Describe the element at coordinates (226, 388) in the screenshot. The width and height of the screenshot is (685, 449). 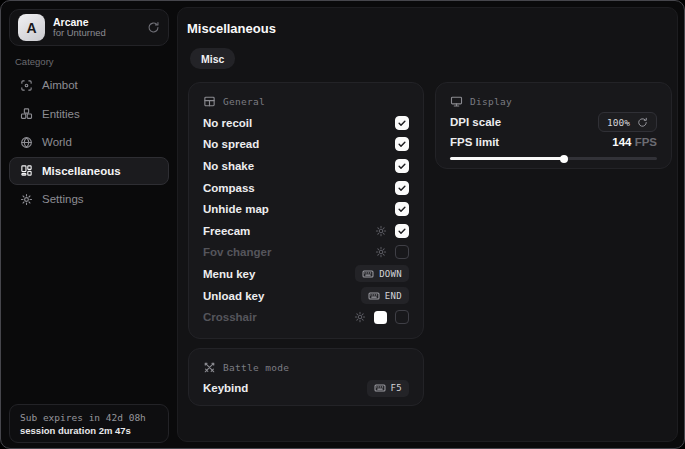
I see `setting-label: Keybind` at that location.